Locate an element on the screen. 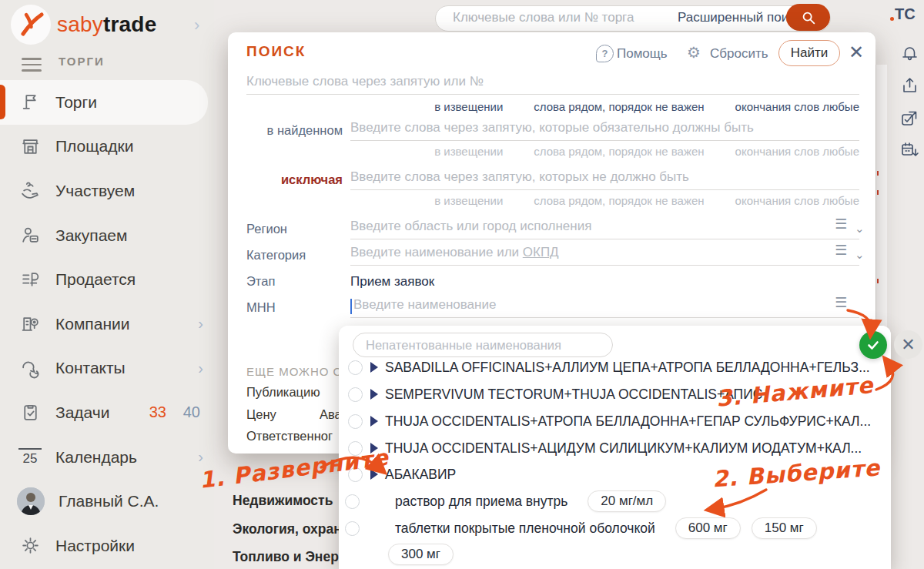 This screenshot has width=924, height=569. mnn-input: Введите наименование ☰ is located at coordinates (605, 308).